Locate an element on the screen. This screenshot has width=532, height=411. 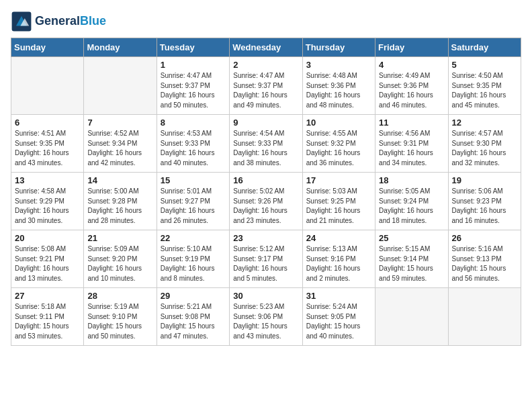
day-number: 2 is located at coordinates (266, 64).